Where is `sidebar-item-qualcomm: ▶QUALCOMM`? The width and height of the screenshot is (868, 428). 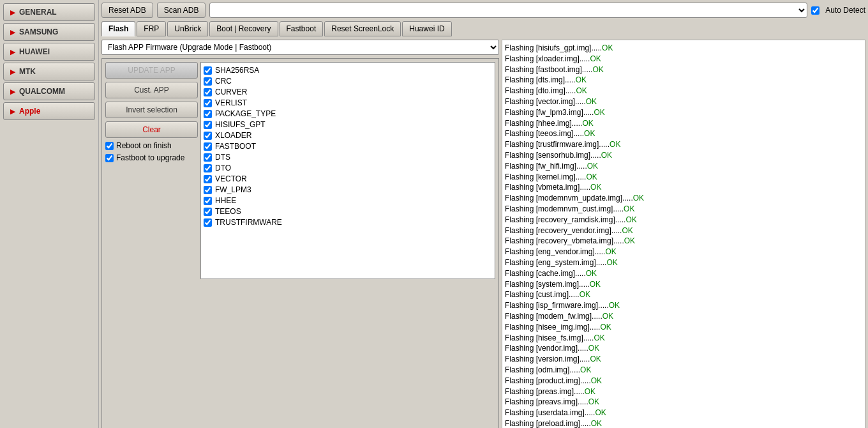 sidebar-item-qualcomm: ▶QUALCOMM is located at coordinates (49, 91).